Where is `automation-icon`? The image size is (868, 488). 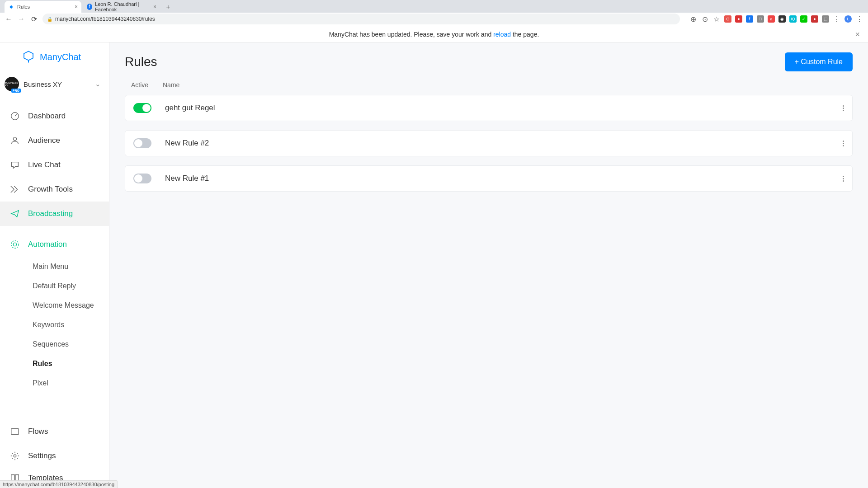
automation-icon is located at coordinates (15, 244).